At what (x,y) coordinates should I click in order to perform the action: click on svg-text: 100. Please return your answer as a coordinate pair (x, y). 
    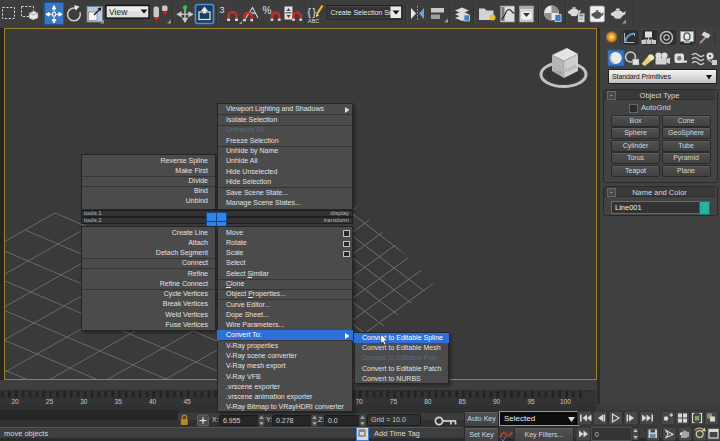
    Looking at the image, I should click on (566, 402).